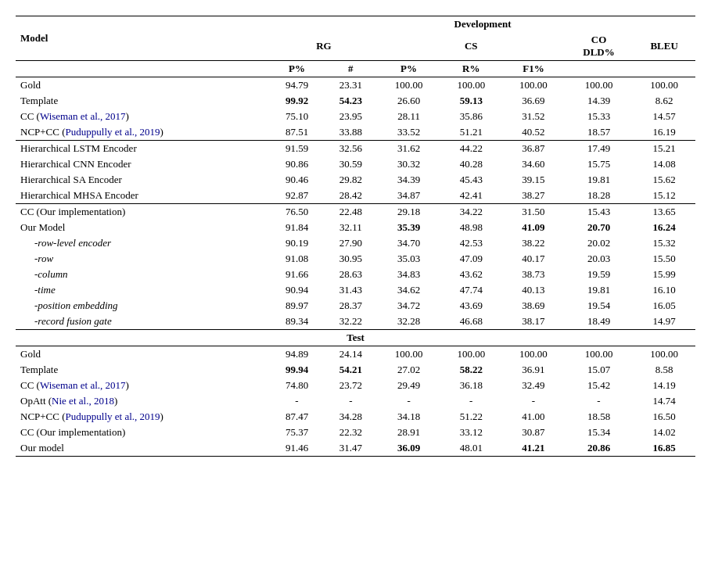 This screenshot has height=588, width=711. What do you see at coordinates (350, 164) in the screenshot?
I see `rg_hash-cell: 30.59` at bounding box center [350, 164].